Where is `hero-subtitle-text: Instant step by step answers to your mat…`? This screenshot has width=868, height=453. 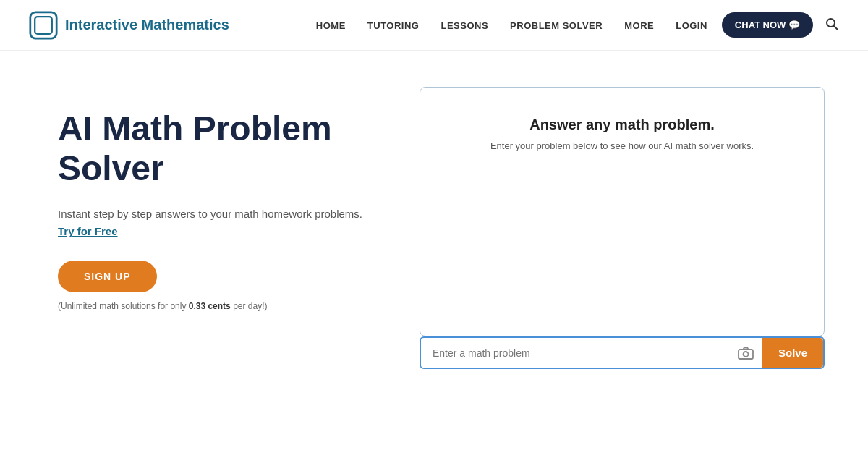
hero-subtitle-text: Instant step by step answers to your mat… is located at coordinates (210, 214).